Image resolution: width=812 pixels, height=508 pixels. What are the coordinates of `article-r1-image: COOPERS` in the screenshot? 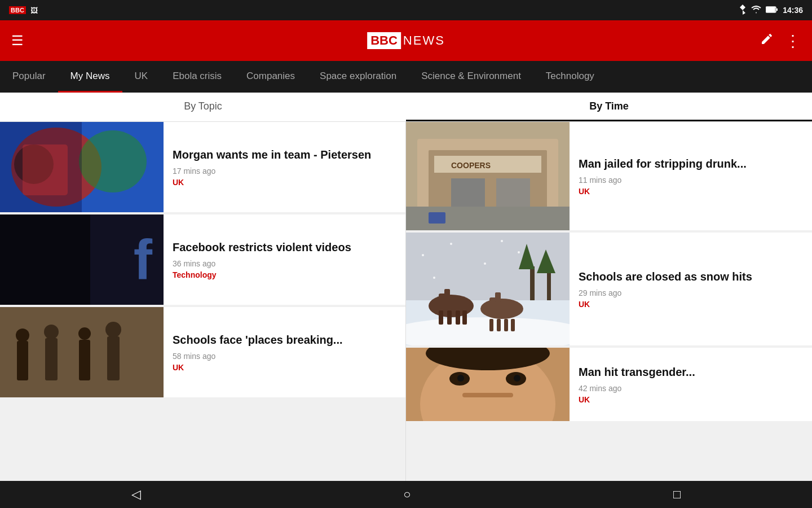 It's located at (488, 176).